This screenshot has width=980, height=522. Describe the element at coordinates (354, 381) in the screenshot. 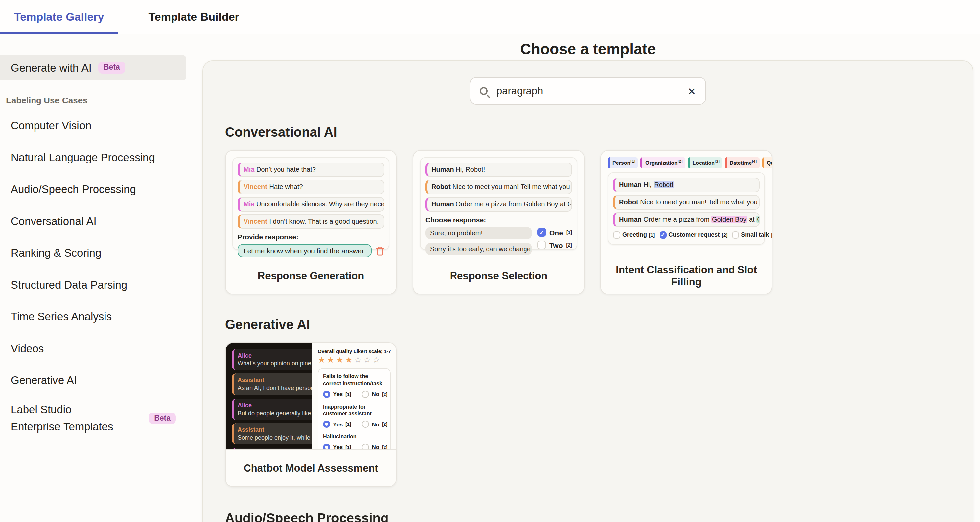

I see `question-label: Fails to follow the correct instruction/…` at that location.